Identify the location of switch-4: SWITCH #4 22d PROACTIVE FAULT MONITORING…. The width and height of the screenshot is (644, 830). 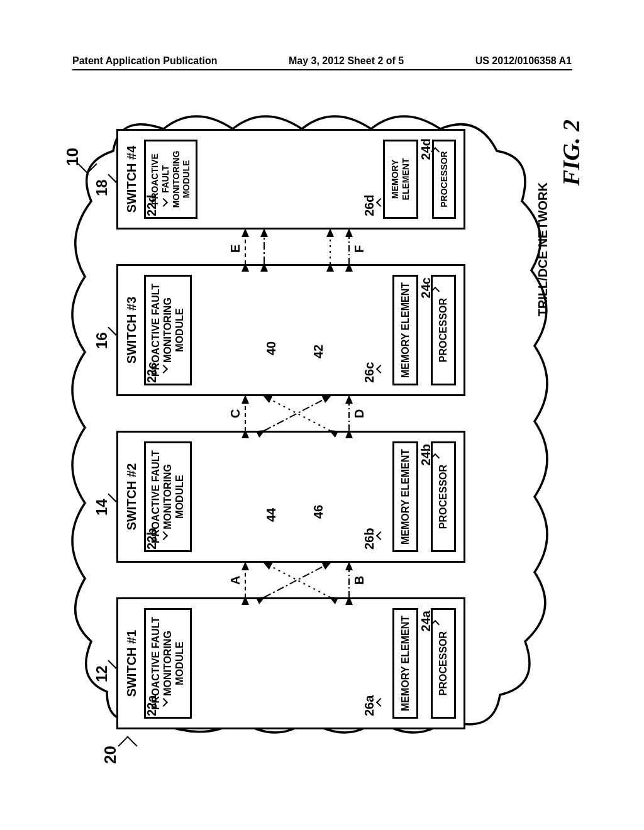
(291, 179).